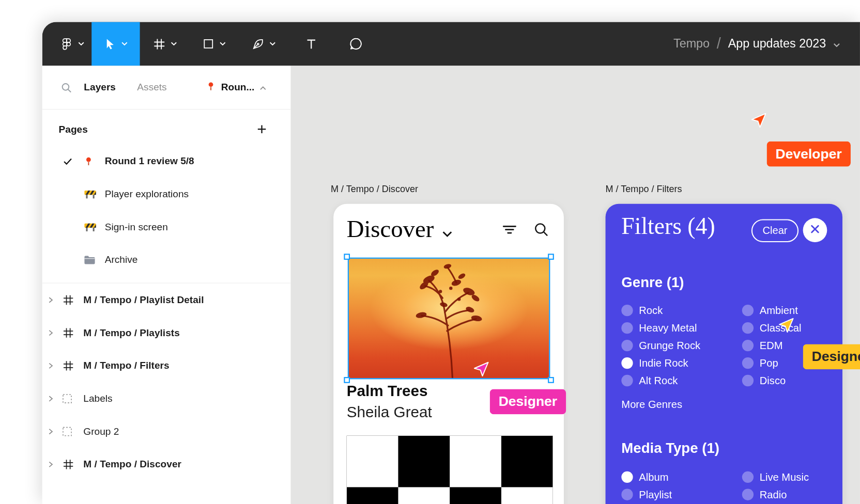  What do you see at coordinates (647, 477) in the screenshot?
I see `media-option-album: Album` at bounding box center [647, 477].